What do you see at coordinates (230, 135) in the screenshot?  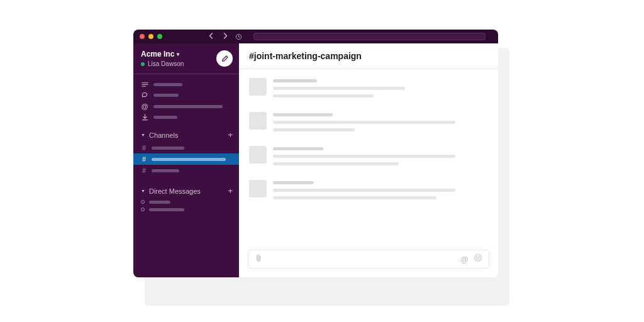 I see `add-channel-button: +` at bounding box center [230, 135].